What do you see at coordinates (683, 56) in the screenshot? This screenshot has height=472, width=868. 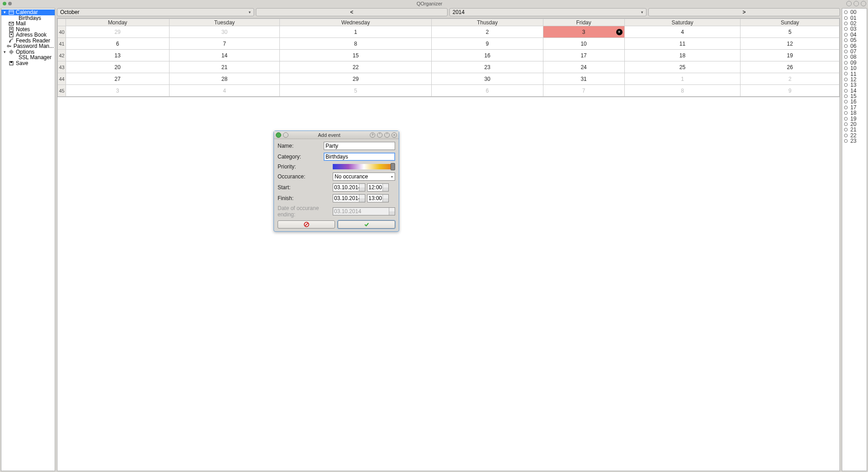 I see `day-cell: 18` at bounding box center [683, 56].